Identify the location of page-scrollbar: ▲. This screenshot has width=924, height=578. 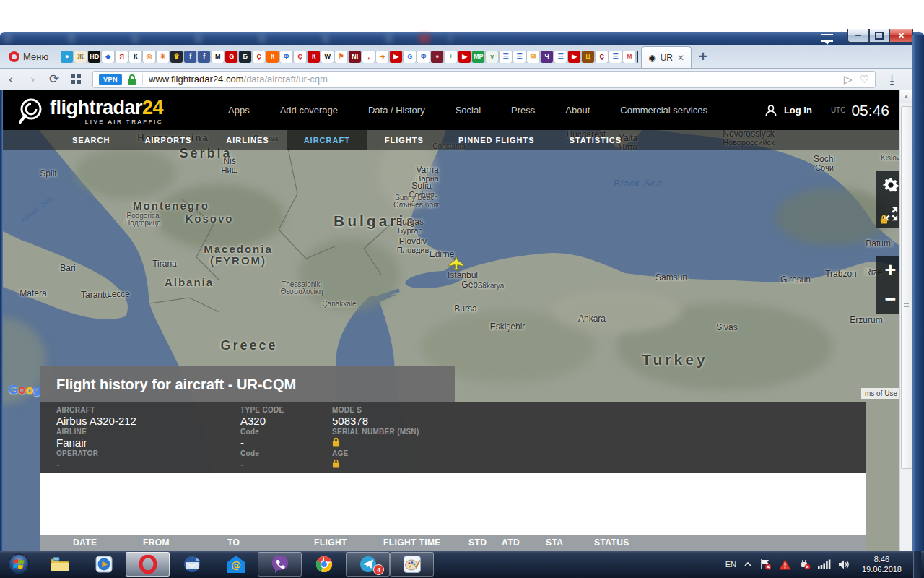
(905, 321).